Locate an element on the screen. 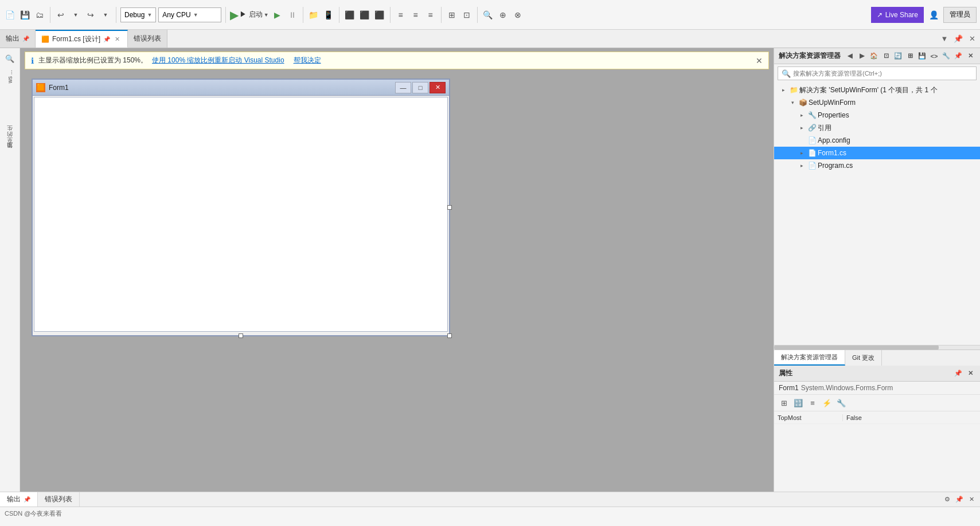 The width and height of the screenshot is (980, 526). device-icon: 📱 is located at coordinates (329, 15).